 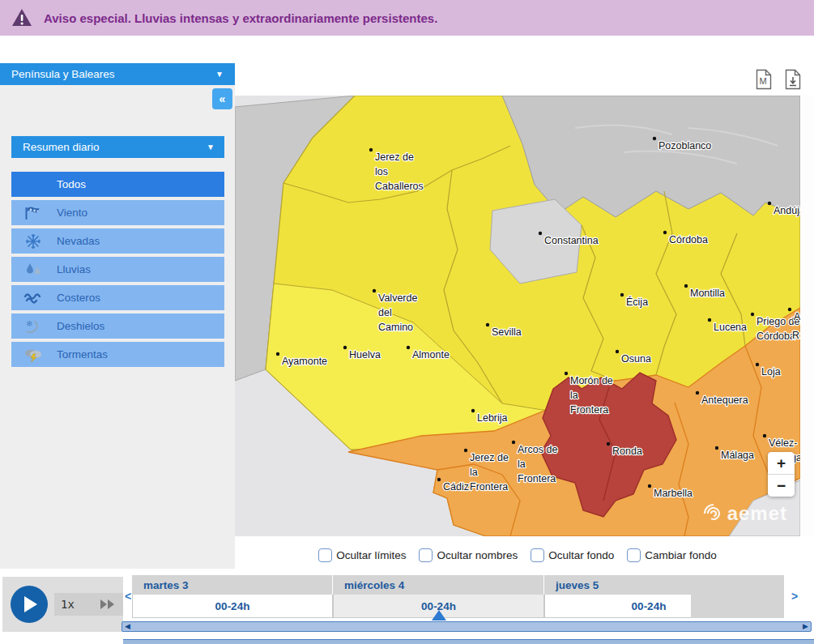 What do you see at coordinates (223, 99) in the screenshot?
I see `collapse-chevrons-icon: «` at bounding box center [223, 99].